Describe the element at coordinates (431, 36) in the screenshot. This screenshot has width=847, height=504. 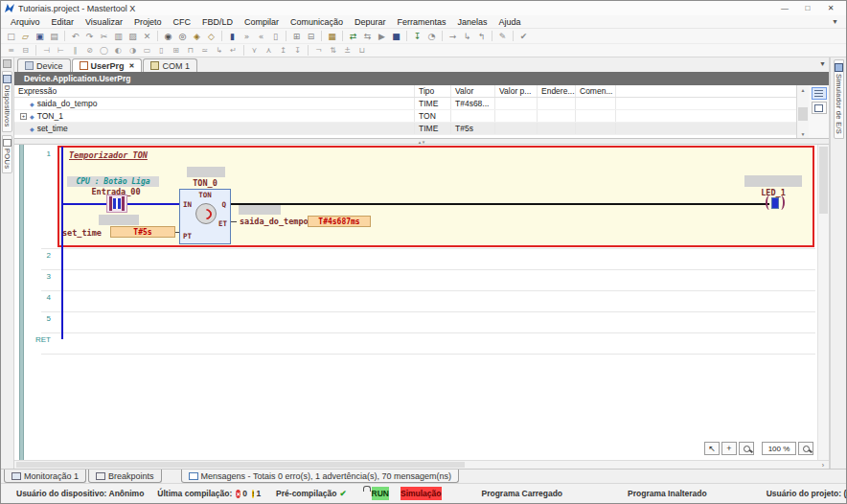
I see `runtime-clock-icon: ◔` at that location.